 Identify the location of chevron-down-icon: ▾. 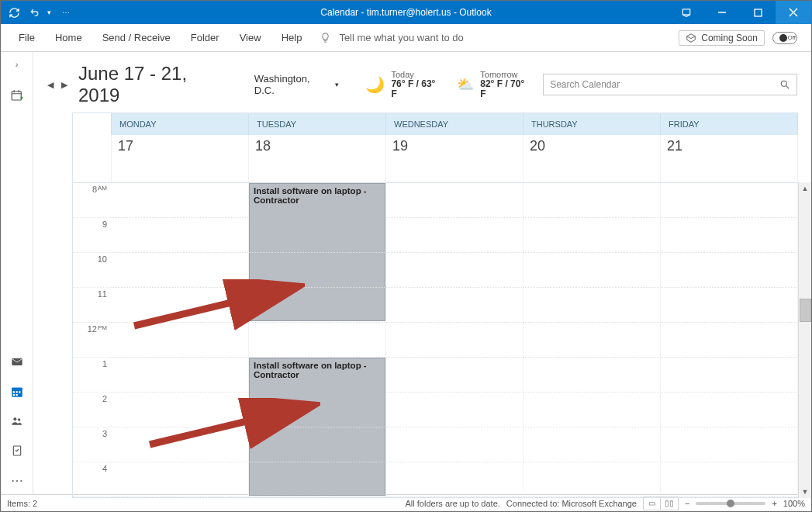
(337, 85).